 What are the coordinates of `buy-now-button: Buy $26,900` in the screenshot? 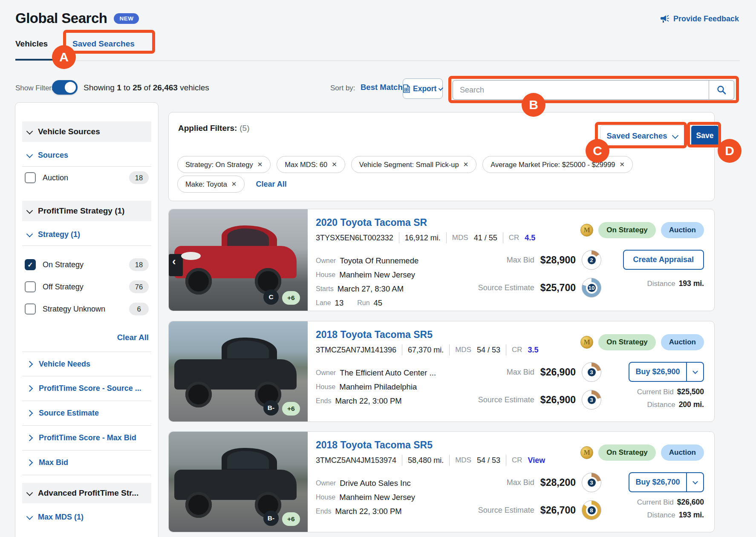 It's located at (667, 372).